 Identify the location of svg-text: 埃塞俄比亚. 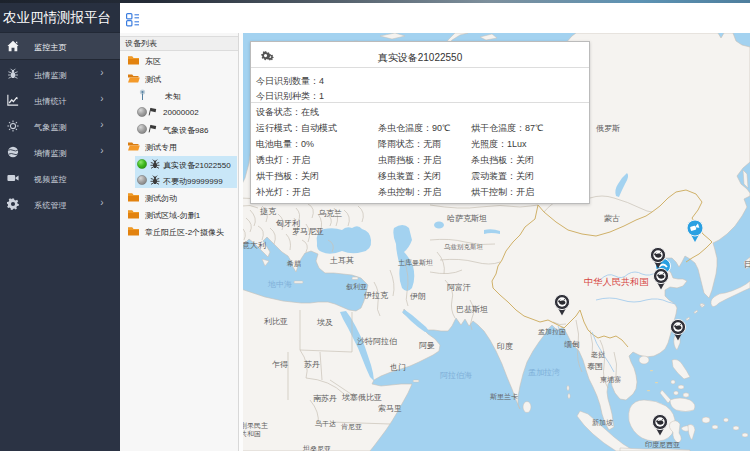
(362, 398).